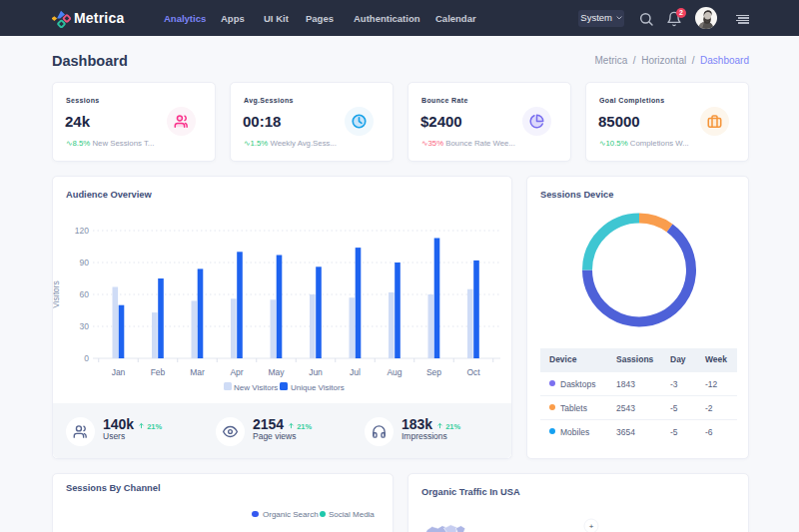 Image resolution: width=799 pixels, height=532 pixels. I want to click on svg-text: Apr, so click(236, 372).